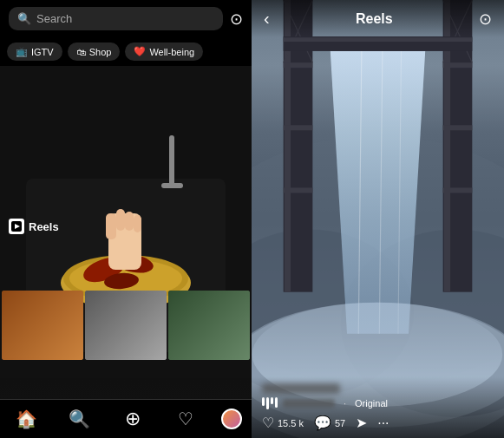  I want to click on wellbeing-icon: ❤️, so click(140, 52).